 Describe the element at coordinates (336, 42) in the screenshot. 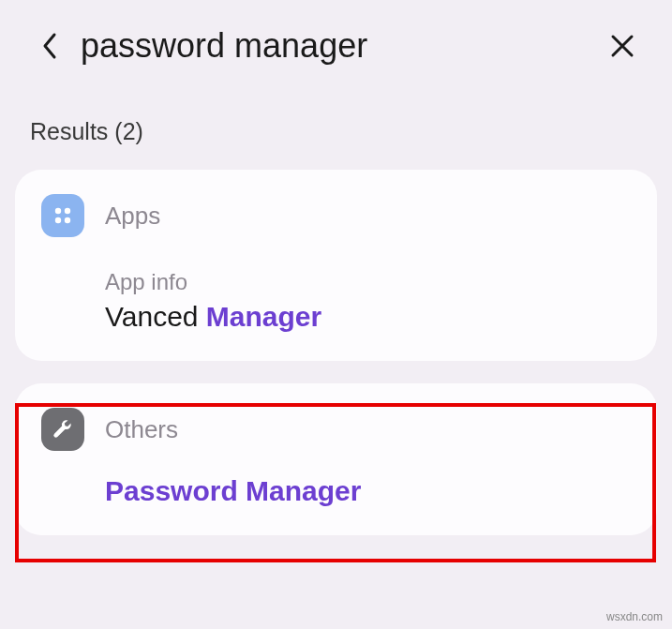

I see `search-header: password manager` at that location.